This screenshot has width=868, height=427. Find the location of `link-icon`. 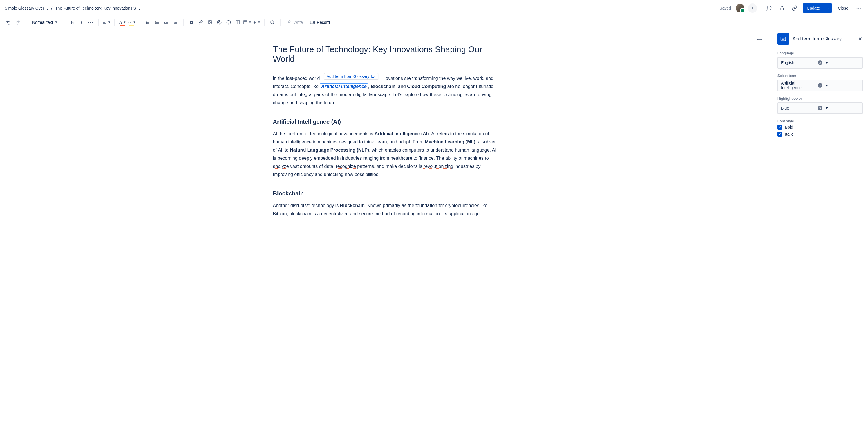

link-icon is located at coordinates (795, 8).